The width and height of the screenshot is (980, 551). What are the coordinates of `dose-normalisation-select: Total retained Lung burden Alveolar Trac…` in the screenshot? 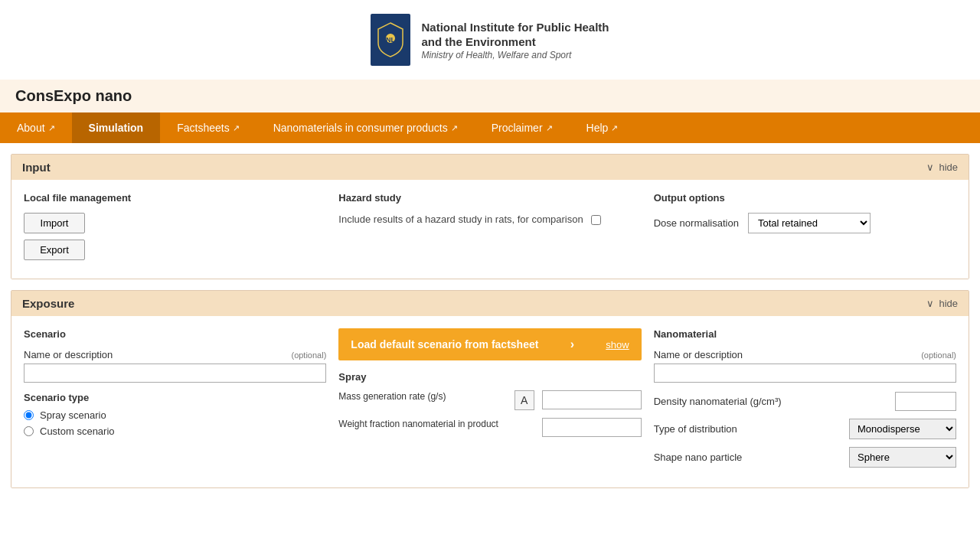 It's located at (809, 223).